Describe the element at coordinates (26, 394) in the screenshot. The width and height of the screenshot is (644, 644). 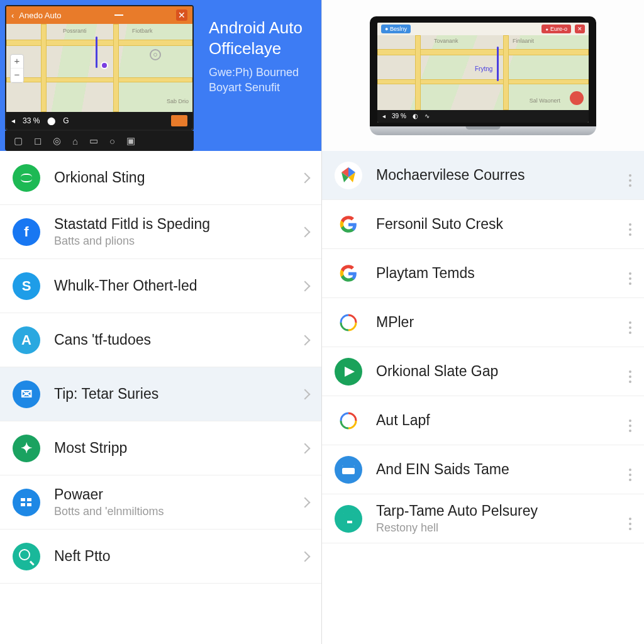
I see `mail-icon: ✉` at that location.